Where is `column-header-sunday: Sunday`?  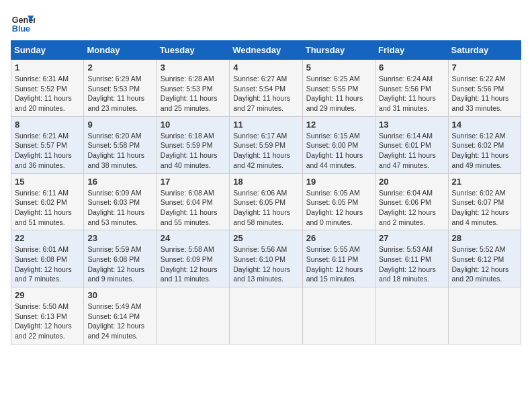 column-header-sunday: Sunday is located at coordinates (48, 50).